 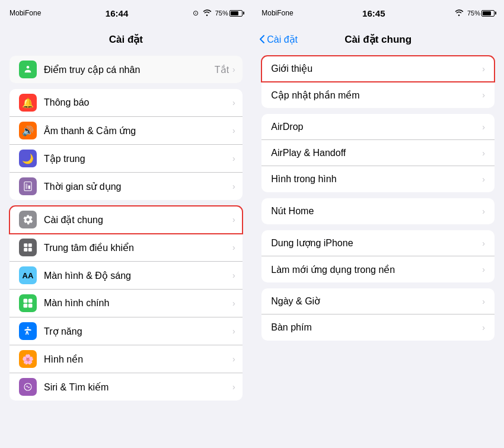 What do you see at coordinates (262, 39) in the screenshot?
I see `back-chevron-icon` at bounding box center [262, 39].